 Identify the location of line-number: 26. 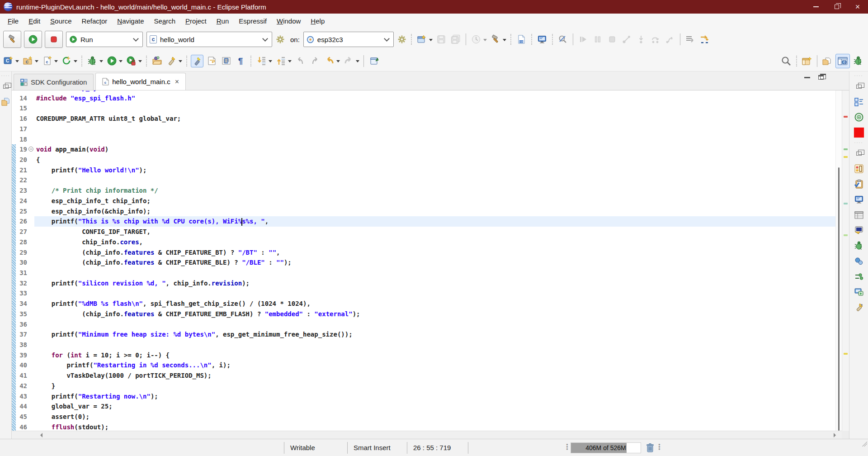
(22, 222).